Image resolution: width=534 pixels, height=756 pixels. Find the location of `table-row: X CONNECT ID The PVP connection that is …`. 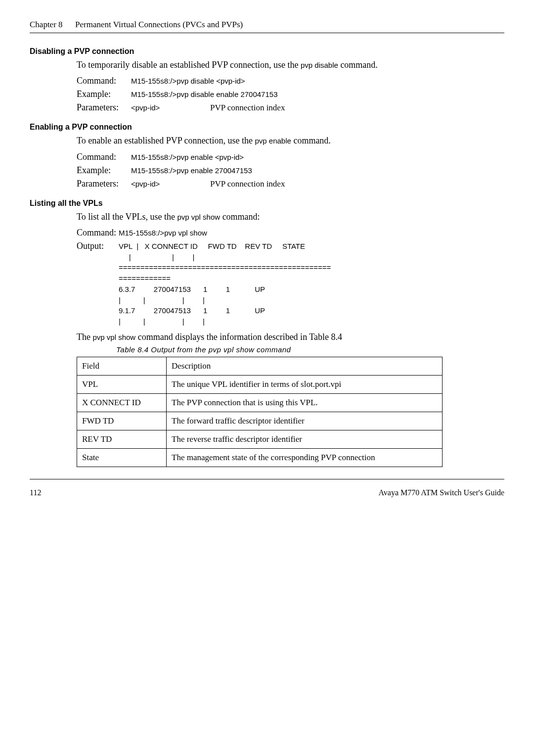

table-row: X CONNECT ID The PVP connection that is … is located at coordinates (260, 403).